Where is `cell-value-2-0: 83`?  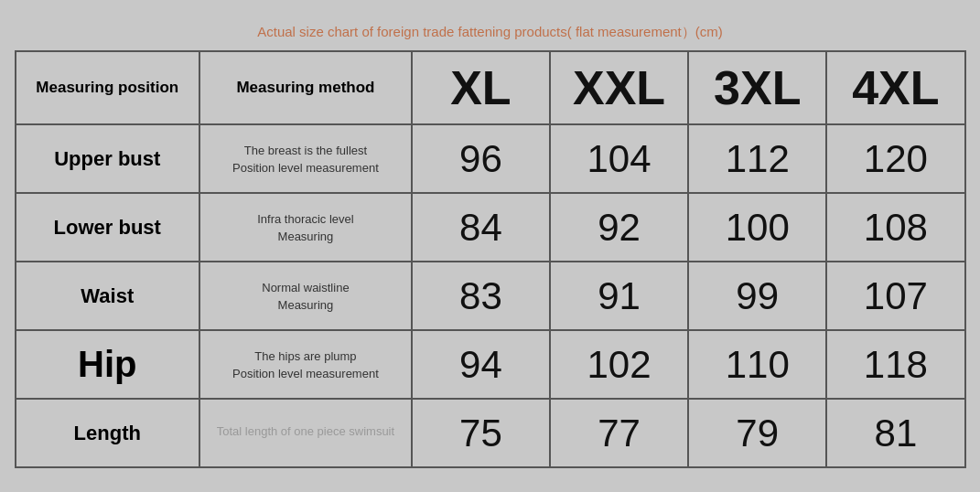 cell-value-2-0: 83 is located at coordinates (481, 296).